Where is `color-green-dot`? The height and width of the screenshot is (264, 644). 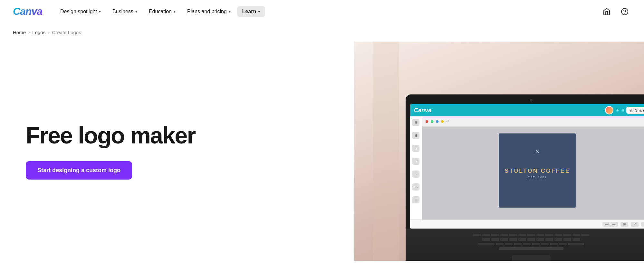
color-green-dot is located at coordinates (432, 122).